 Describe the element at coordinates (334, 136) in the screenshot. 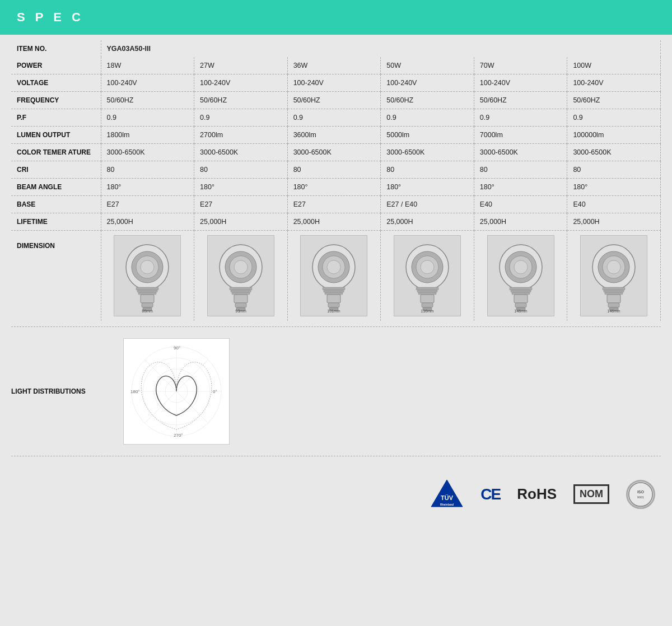

I see `row-value: 3600lm` at that location.